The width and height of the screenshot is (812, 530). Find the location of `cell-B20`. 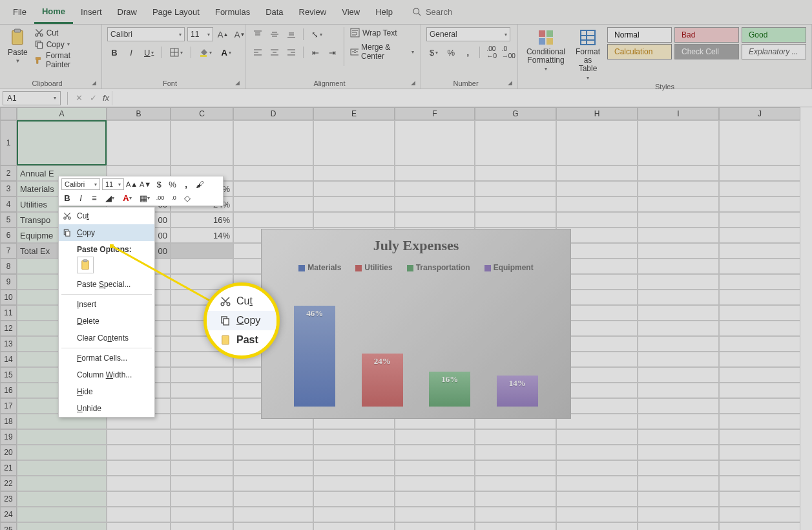

cell-B20 is located at coordinates (138, 452).